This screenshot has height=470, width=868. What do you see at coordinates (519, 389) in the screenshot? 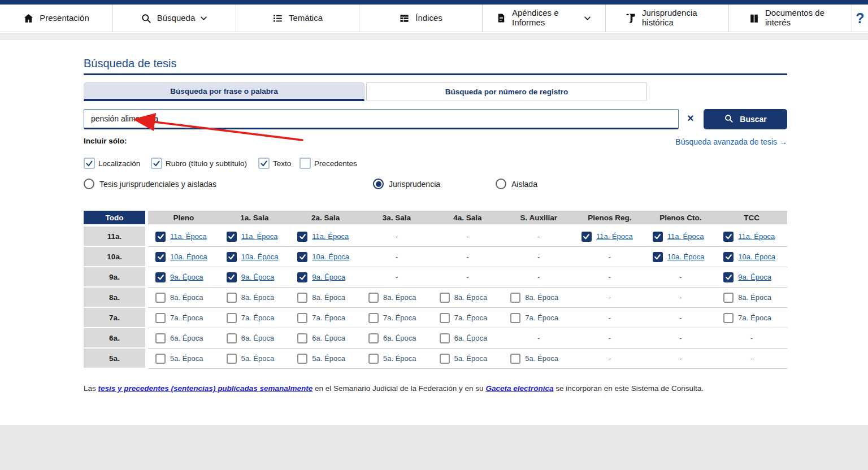
I see `gaceta-electronica-link: Gaceta electrónica` at bounding box center [519, 389].